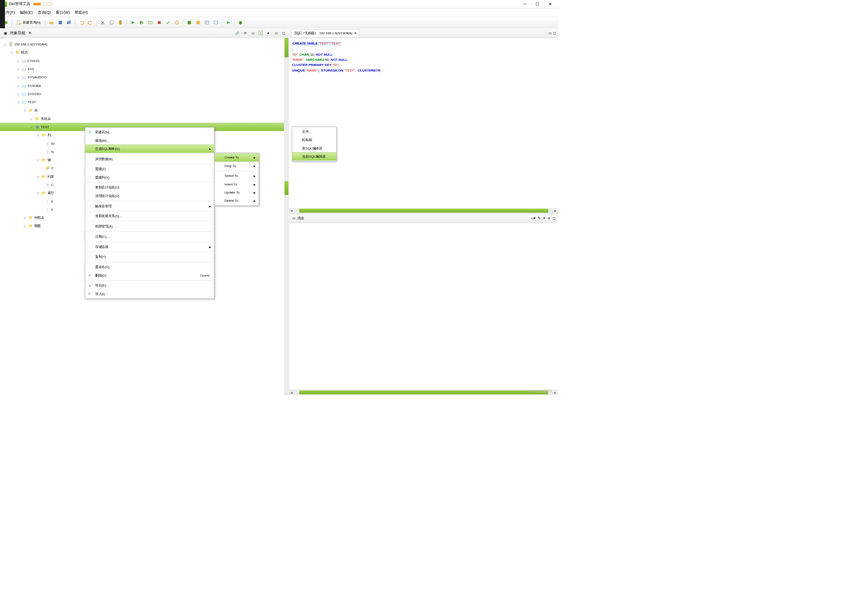 The height and width of the screenshot is (615, 868). I want to click on ctx-comment: 注释(C)..., so click(150, 236).